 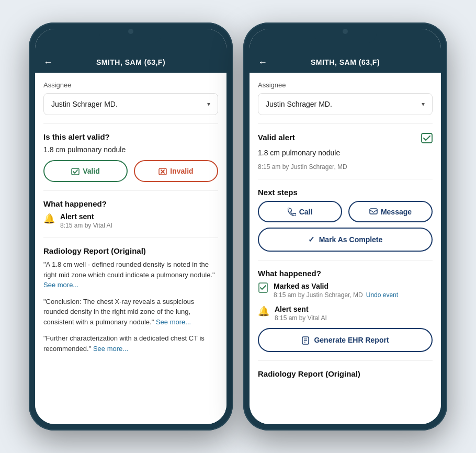 What do you see at coordinates (345, 273) in the screenshot?
I see `what-happened-title-2: What happened?` at bounding box center [345, 273].